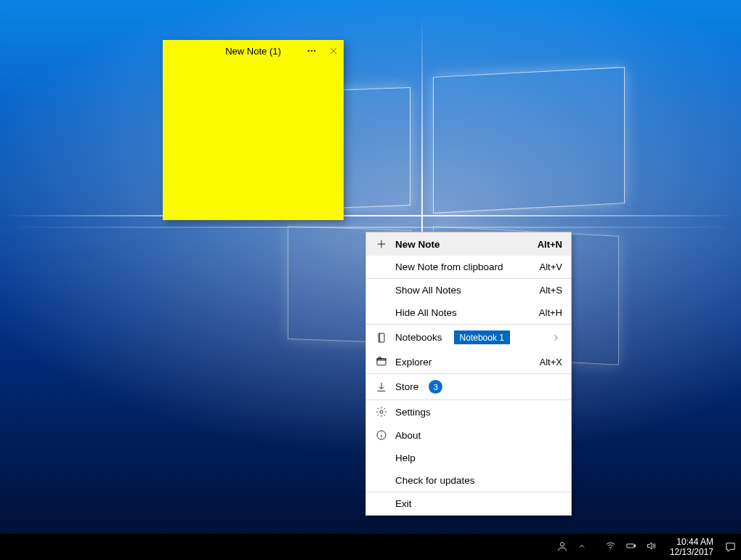 The height and width of the screenshot is (560, 741). What do you see at coordinates (551, 362) in the screenshot?
I see `menu-accel: Alt+X` at bounding box center [551, 362].